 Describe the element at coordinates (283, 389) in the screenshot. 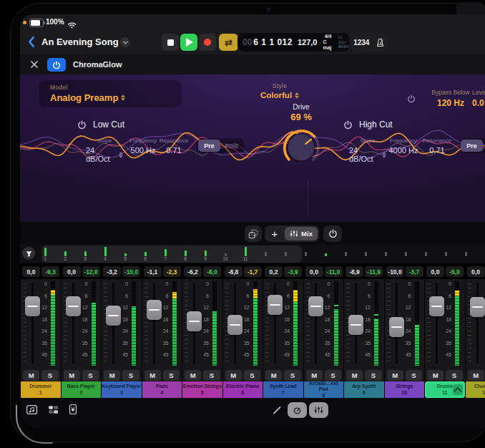

I see `track-name-cell: Synth Lead7` at that location.